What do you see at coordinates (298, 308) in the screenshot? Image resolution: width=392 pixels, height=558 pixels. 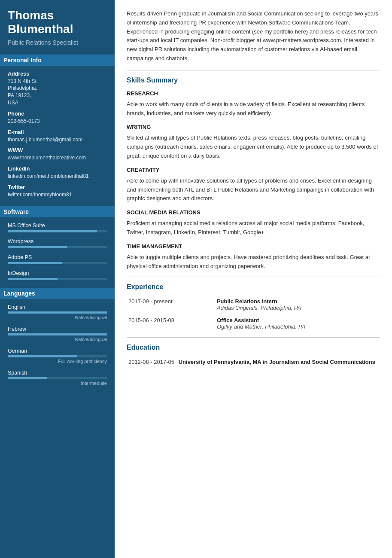 I see `exp-company: Adidas Originals, Philadelphia, PA` at bounding box center [298, 308].